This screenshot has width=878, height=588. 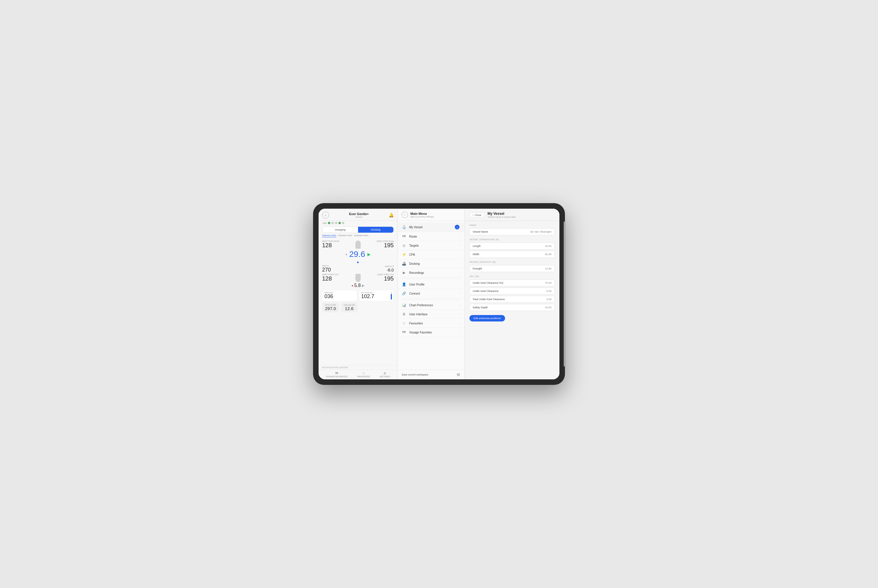 I want to click on sub-item-2: Submenu Item, so click(x=345, y=236).